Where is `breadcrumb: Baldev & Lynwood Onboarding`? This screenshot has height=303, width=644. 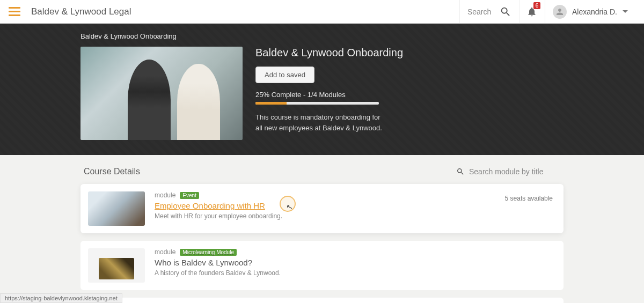
breadcrumb: Baldev & Lynwood Onboarding is located at coordinates (322, 36).